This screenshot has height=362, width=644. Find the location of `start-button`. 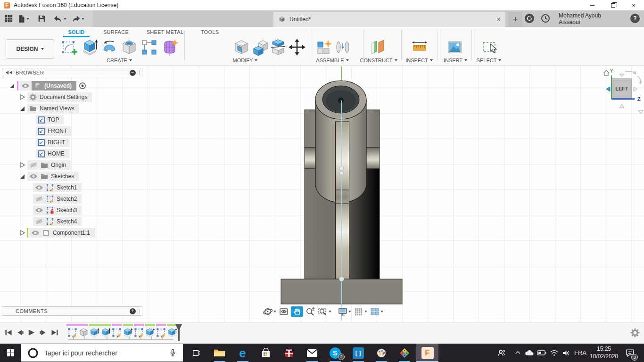

start-button is located at coordinates (10, 353).